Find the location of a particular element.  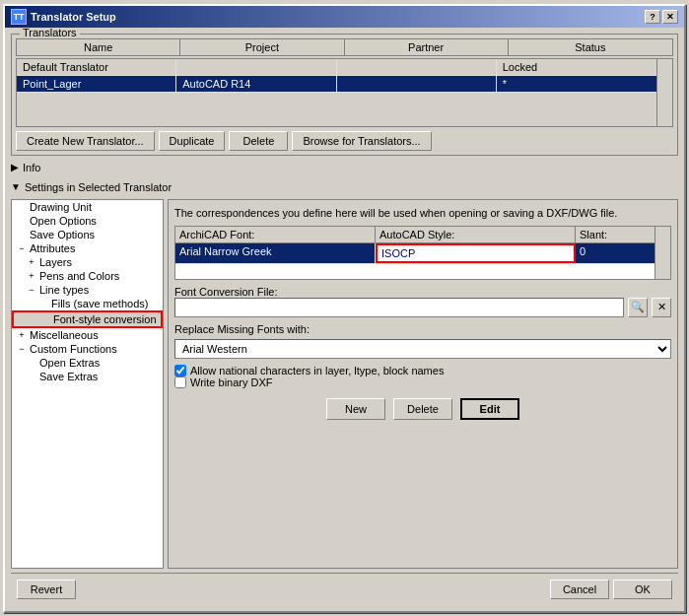

ok-button: OK is located at coordinates (643, 589).